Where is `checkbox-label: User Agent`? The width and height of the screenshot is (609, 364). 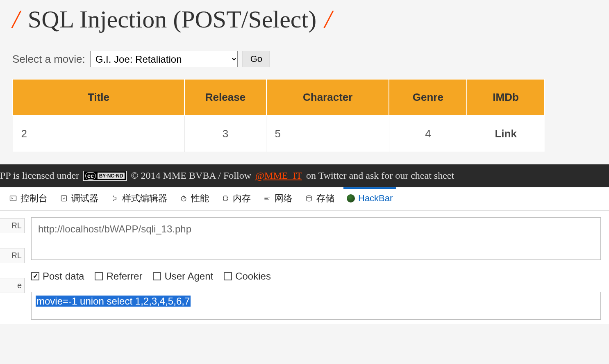 checkbox-label: User Agent is located at coordinates (189, 276).